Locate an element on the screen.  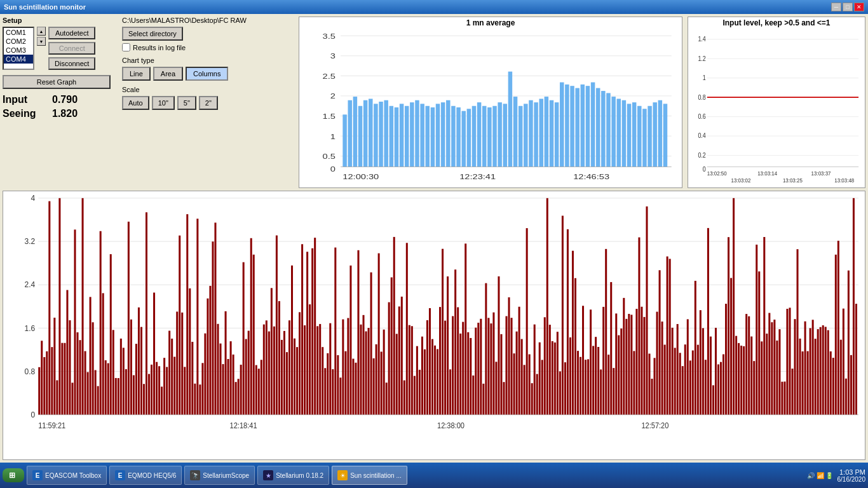
start-button: ⊞ is located at coordinates (13, 475).